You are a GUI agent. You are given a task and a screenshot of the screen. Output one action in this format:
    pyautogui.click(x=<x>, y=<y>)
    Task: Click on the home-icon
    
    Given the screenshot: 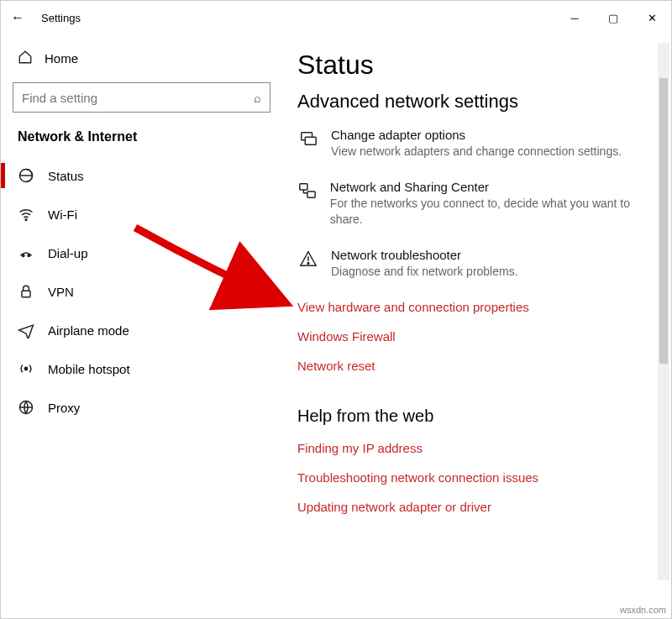 What is the action you would take?
    pyautogui.click(x=25, y=59)
    